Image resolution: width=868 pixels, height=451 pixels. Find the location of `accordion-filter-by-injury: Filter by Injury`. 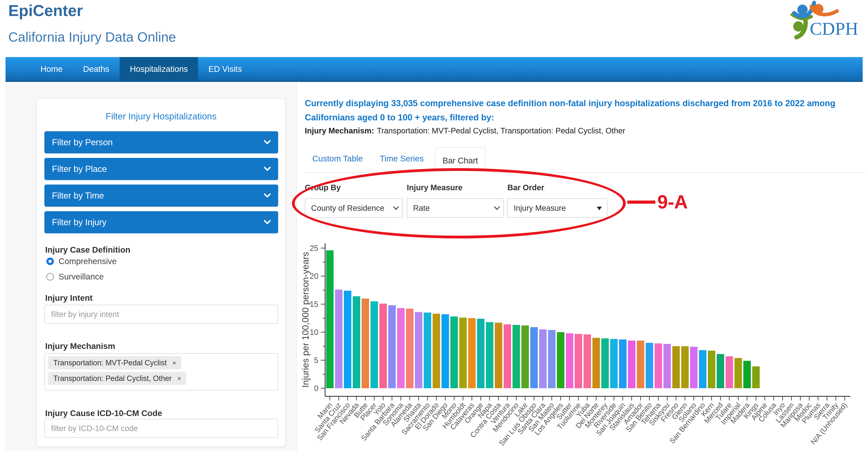

accordion-filter-by-injury: Filter by Injury is located at coordinates (161, 222).